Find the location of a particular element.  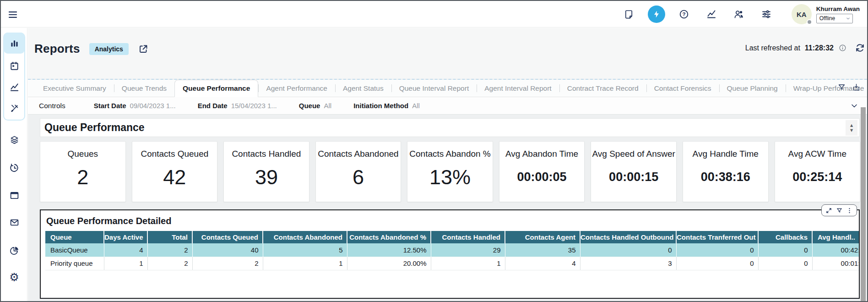

tab-contract-trace-record: Contract Trace Record is located at coordinates (603, 88).